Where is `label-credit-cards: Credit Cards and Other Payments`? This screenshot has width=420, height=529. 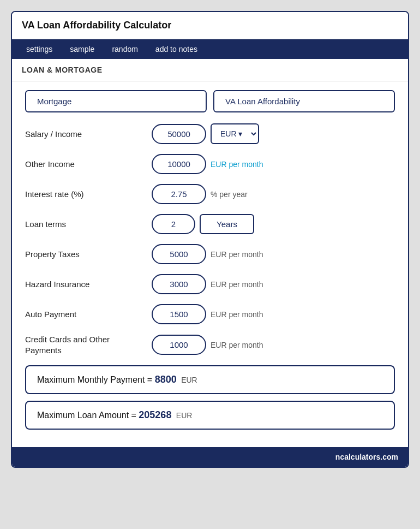
label-credit-cards: Credit Cards and Other Payments is located at coordinates (85, 345).